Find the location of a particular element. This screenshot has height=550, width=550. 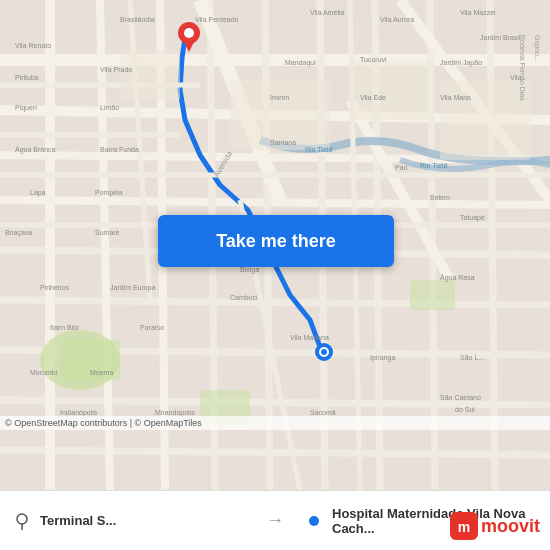

svg-text: m is located at coordinates (464, 527).